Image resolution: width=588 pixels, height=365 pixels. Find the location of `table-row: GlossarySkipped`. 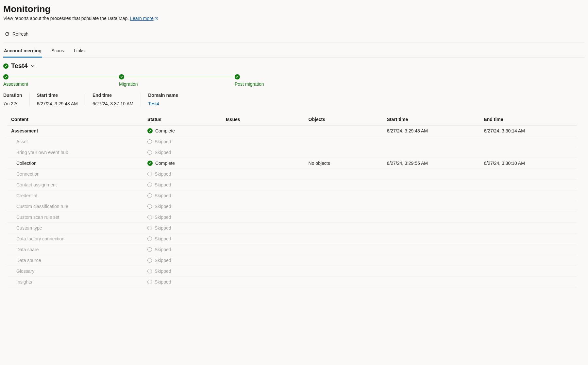

table-row: GlossarySkipped is located at coordinates (292, 271).